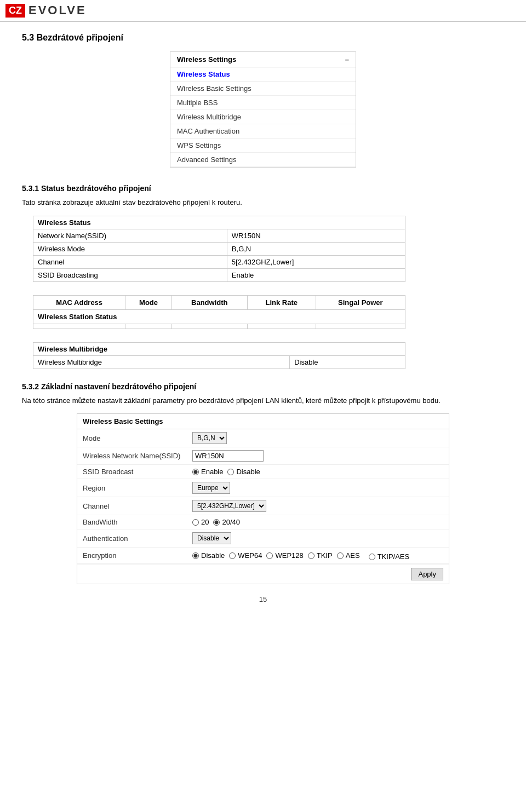 The width and height of the screenshot is (526, 812). What do you see at coordinates (348, 555) in the screenshot?
I see `radio-label-aes: AES` at bounding box center [348, 555].